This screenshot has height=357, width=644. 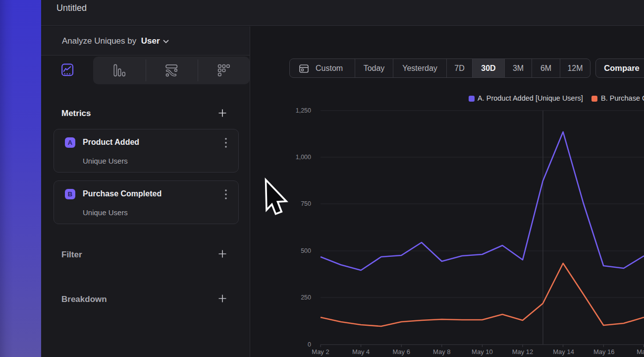 What do you see at coordinates (306, 251) in the screenshot?
I see `svg-text: 500` at bounding box center [306, 251].